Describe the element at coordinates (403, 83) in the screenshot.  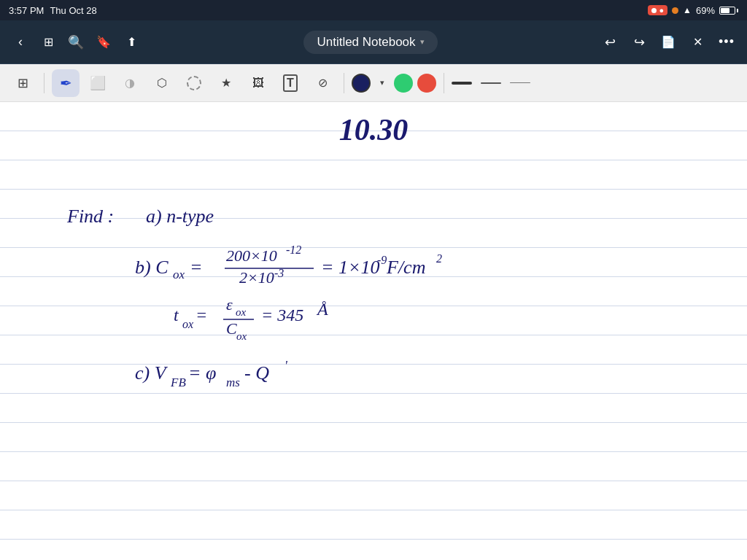
I see `color-green` at that location.